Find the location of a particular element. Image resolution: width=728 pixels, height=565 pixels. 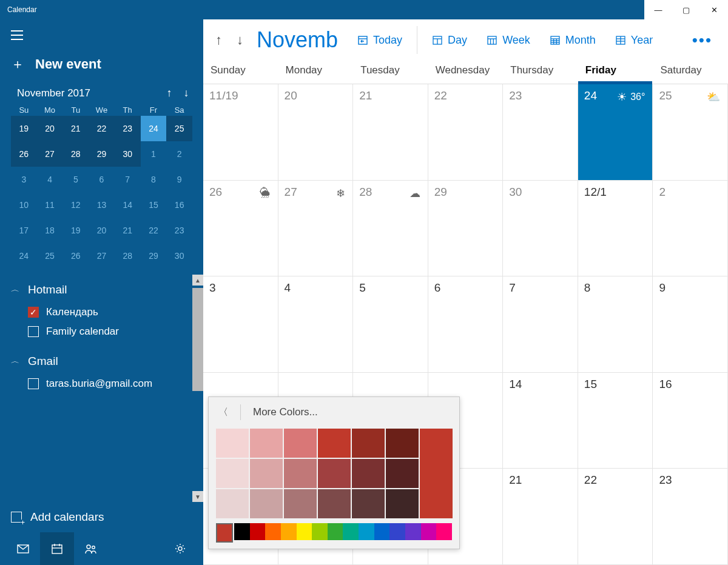

sidebar-scrollbar: ▲ ▼ is located at coordinates (198, 388).